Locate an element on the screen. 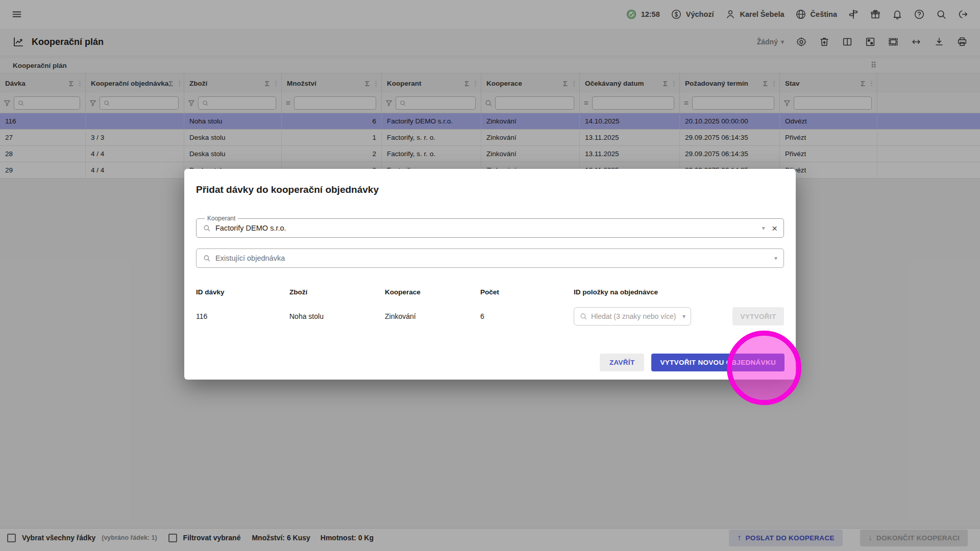 The image size is (980, 551). mcell-id: 116 is located at coordinates (243, 316).